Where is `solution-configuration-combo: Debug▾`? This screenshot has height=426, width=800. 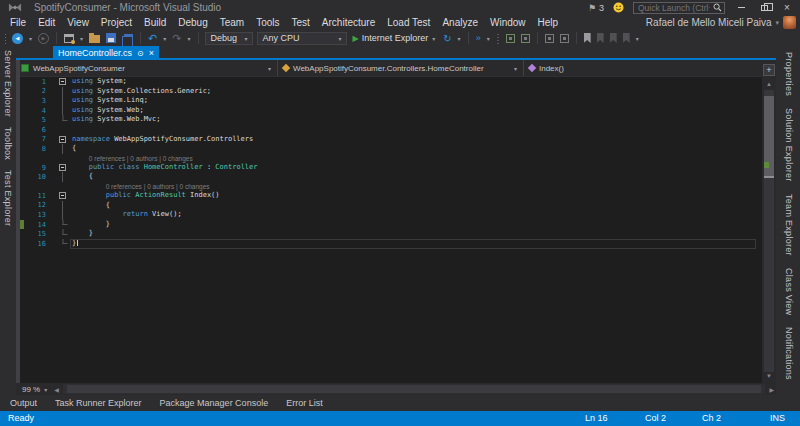
solution-configuration-combo: Debug▾ is located at coordinates (229, 38).